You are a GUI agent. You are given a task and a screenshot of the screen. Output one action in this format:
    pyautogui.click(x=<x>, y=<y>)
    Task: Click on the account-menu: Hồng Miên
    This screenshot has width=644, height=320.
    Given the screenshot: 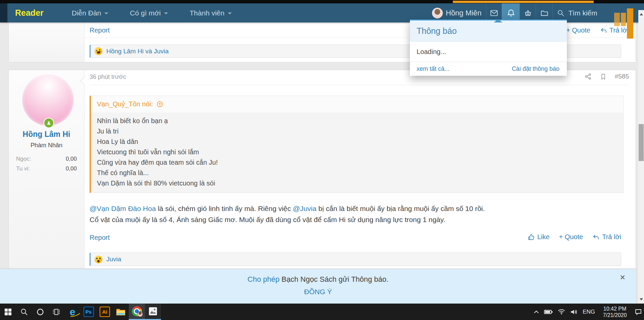 What is the action you would take?
    pyautogui.click(x=459, y=13)
    